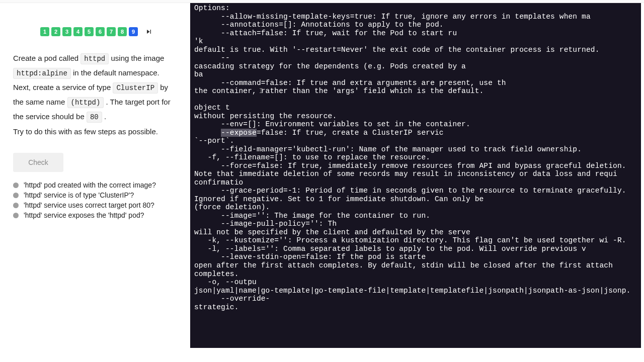 This screenshot has height=362, width=644. I want to click on page-btn-7: 7, so click(111, 32).